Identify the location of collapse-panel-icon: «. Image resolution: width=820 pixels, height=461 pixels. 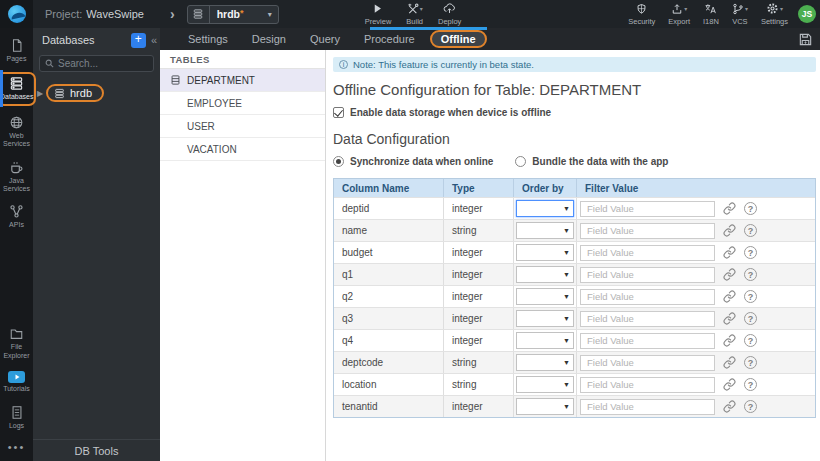
(154, 40).